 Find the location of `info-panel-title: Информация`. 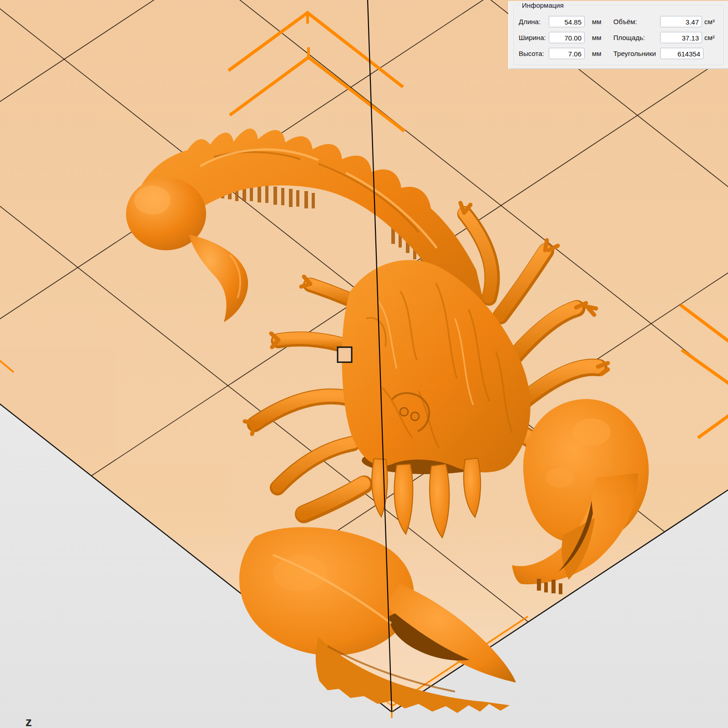

info-panel-title: Информация is located at coordinates (543, 5).